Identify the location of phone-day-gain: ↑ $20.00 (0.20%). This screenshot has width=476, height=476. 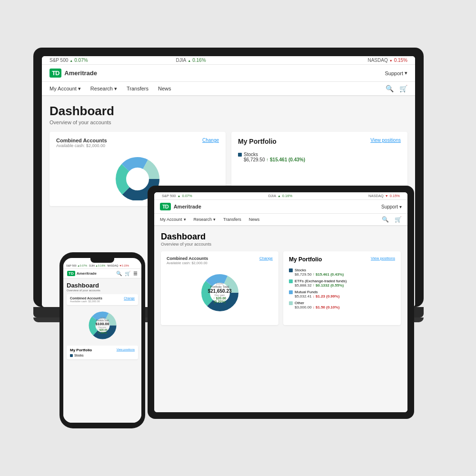
(102, 331).